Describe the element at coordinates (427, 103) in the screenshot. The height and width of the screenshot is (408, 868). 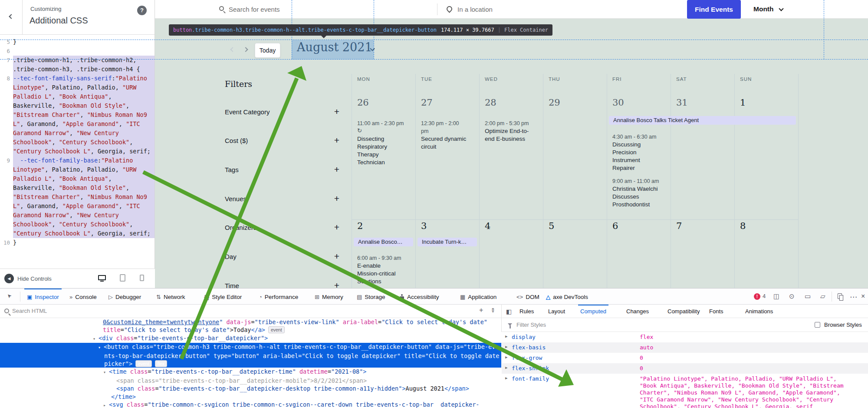
I see `day-number: 27` at that location.